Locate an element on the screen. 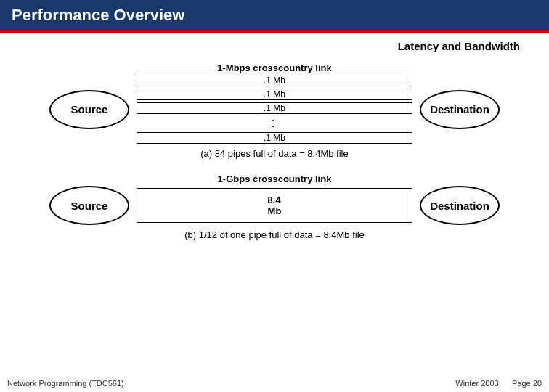 This screenshot has width=549, height=392. pipe-label-a-3: .1 Mb is located at coordinates (274, 108).